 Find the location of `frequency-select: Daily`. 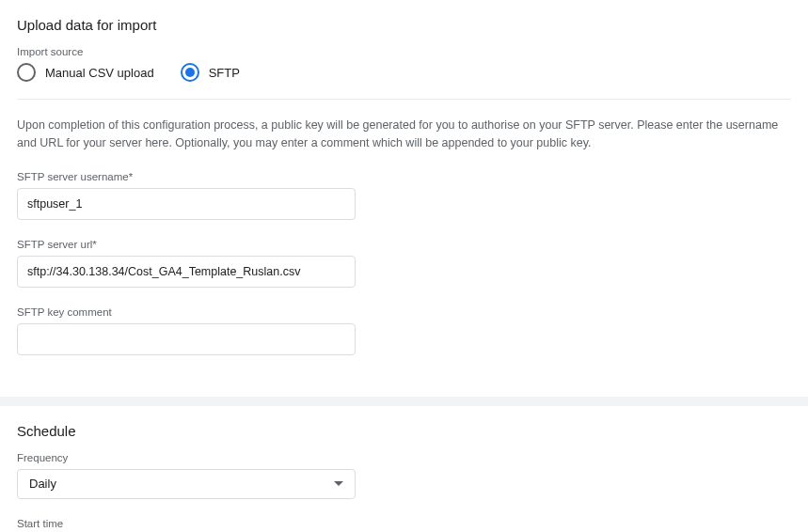

frequency-select: Daily is located at coordinates (186, 484).